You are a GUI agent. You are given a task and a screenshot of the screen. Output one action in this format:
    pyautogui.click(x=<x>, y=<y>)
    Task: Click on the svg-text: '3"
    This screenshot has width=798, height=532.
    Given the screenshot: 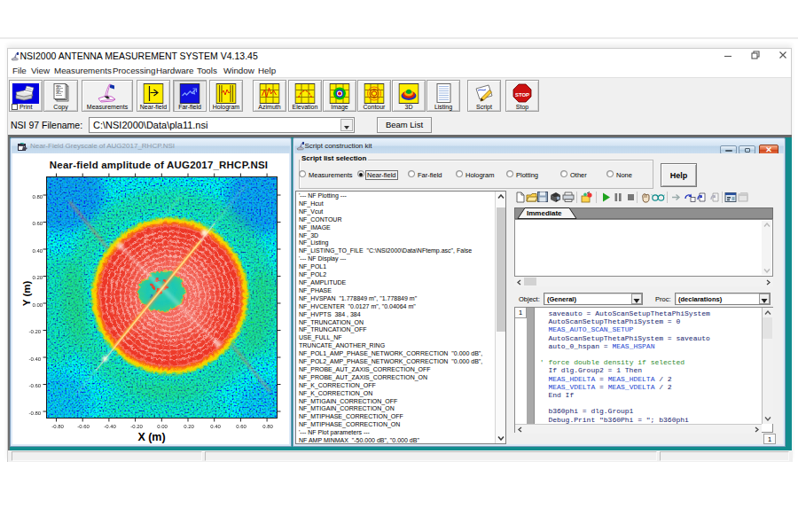 What is the action you would take?
    pyautogui.click(x=59, y=92)
    